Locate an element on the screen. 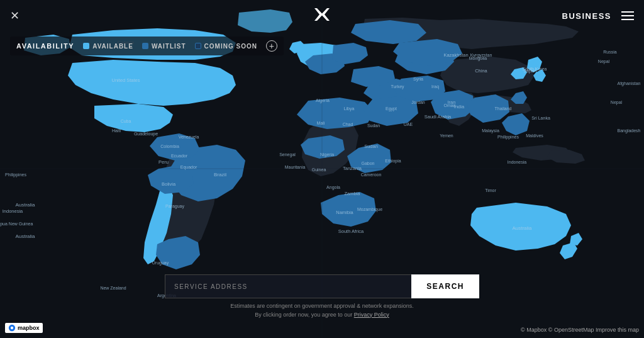 This screenshot has width=644, height=338. svg-text: Iraq is located at coordinates (435, 87).